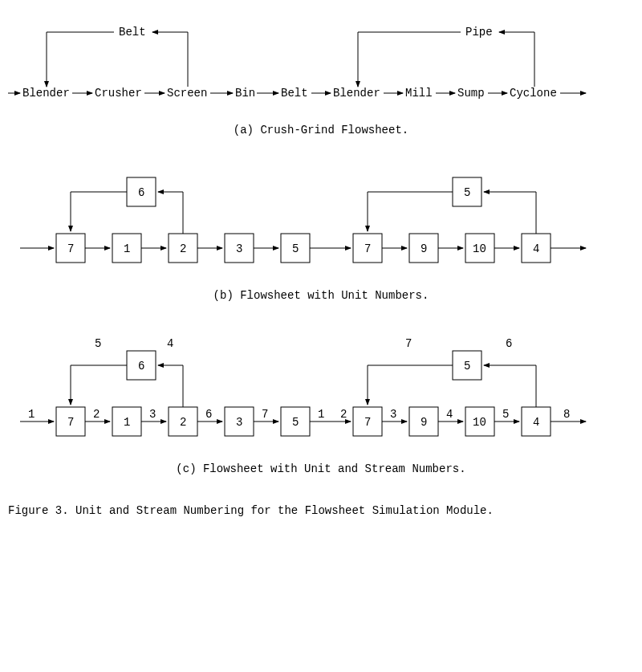 The height and width of the screenshot is (672, 642). I want to click on node-belt: Belt, so click(295, 93).